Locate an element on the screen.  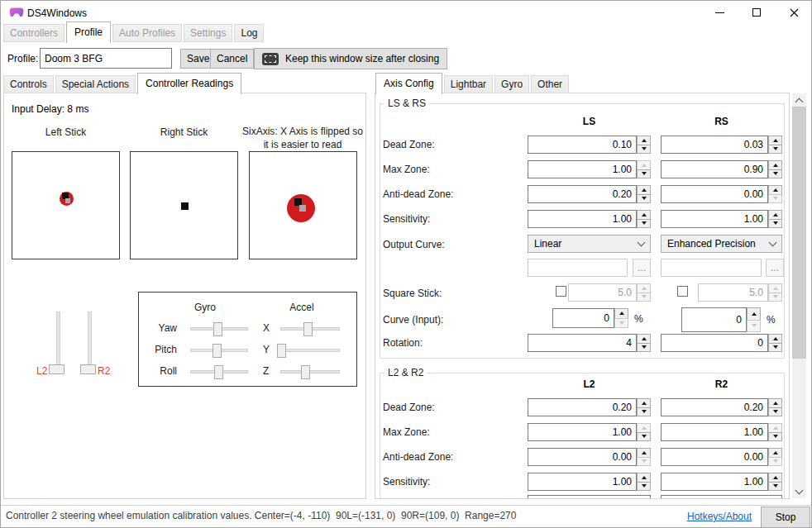
rs-dead-zone-spinner is located at coordinates (776, 145).